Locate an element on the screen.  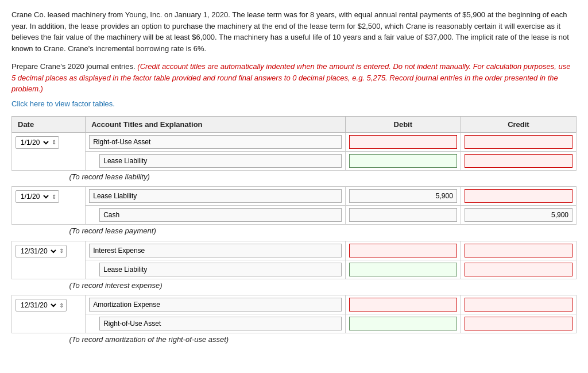
note-text: (To record lease payment) is located at coordinates (294, 232).